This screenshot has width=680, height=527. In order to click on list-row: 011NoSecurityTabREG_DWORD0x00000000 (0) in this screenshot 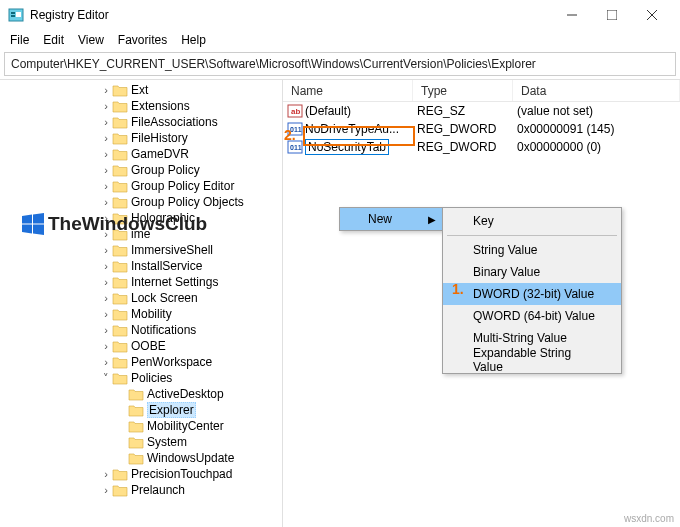, I will do `click(482, 147)`.